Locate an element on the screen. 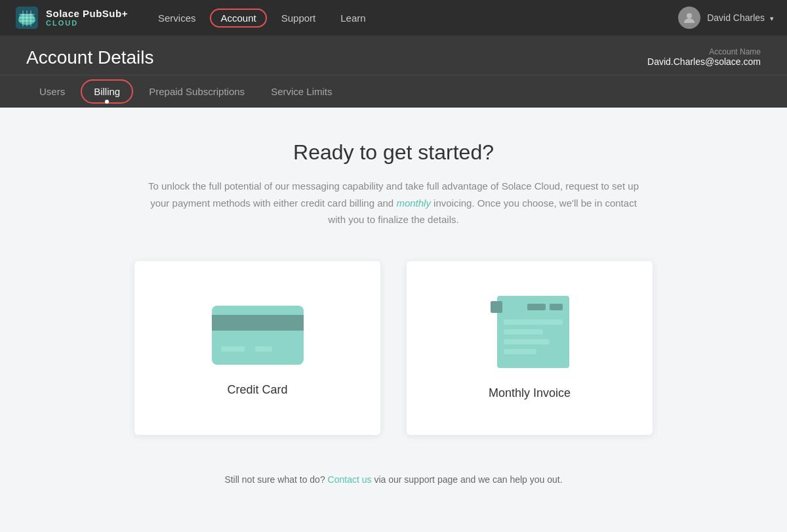  credit-card-option: Credit Card is located at coordinates (257, 348).